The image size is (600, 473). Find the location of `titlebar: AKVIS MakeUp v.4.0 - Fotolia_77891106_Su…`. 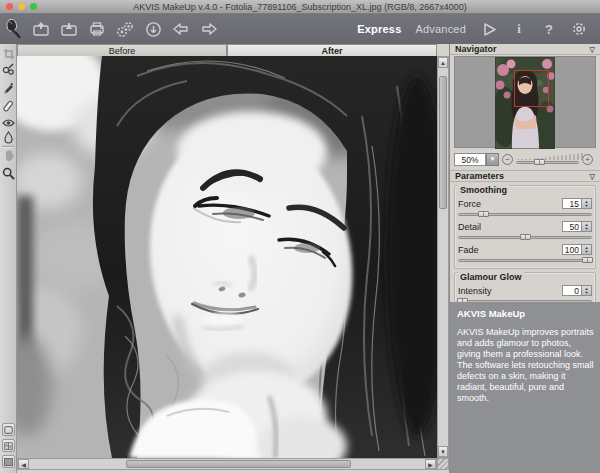

titlebar: AKVIS MakeUp v.4.0 - Fotolia_77891106_Su… is located at coordinates (300, 7).